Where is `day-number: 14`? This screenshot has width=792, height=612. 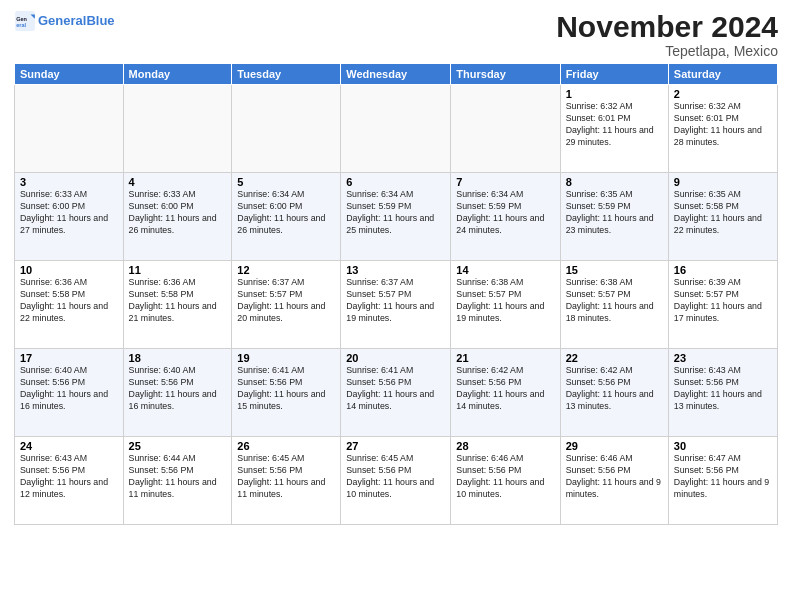 day-number: 14 is located at coordinates (505, 270).